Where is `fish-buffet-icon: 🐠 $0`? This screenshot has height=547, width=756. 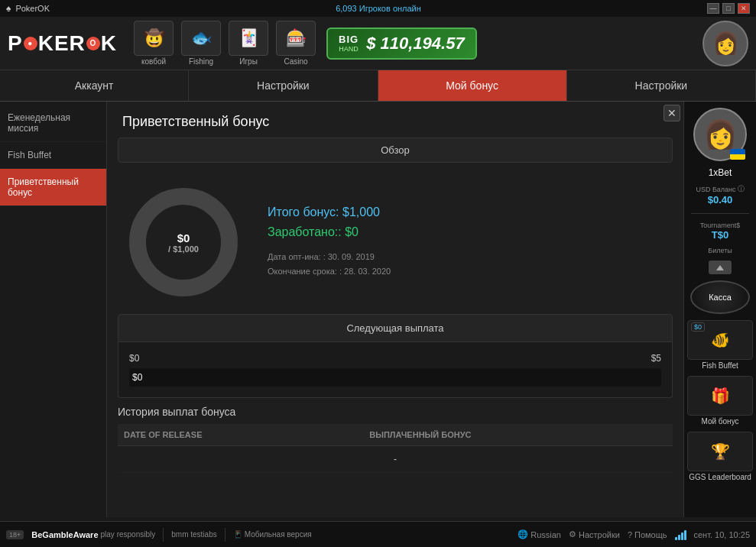
fish-buffet-icon: 🐠 $0 is located at coordinates (720, 340).